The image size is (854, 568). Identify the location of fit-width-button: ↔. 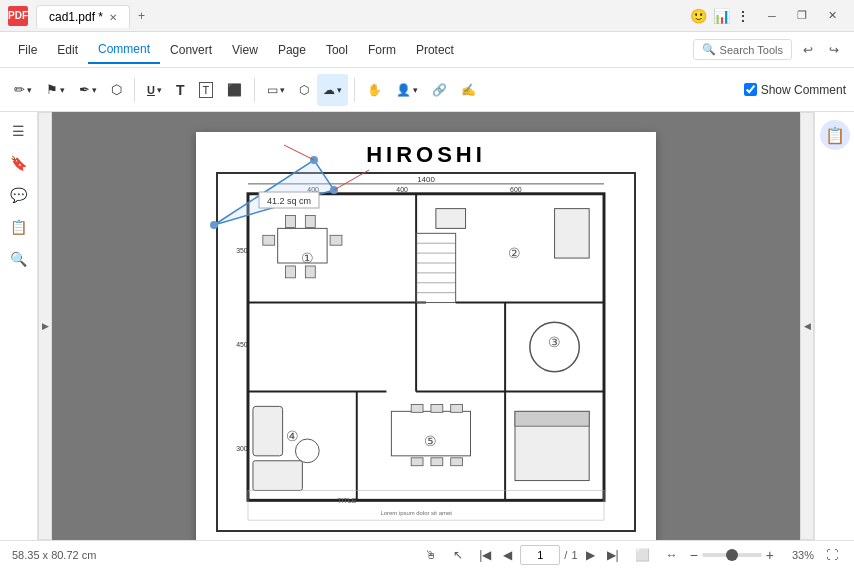
(672, 555).